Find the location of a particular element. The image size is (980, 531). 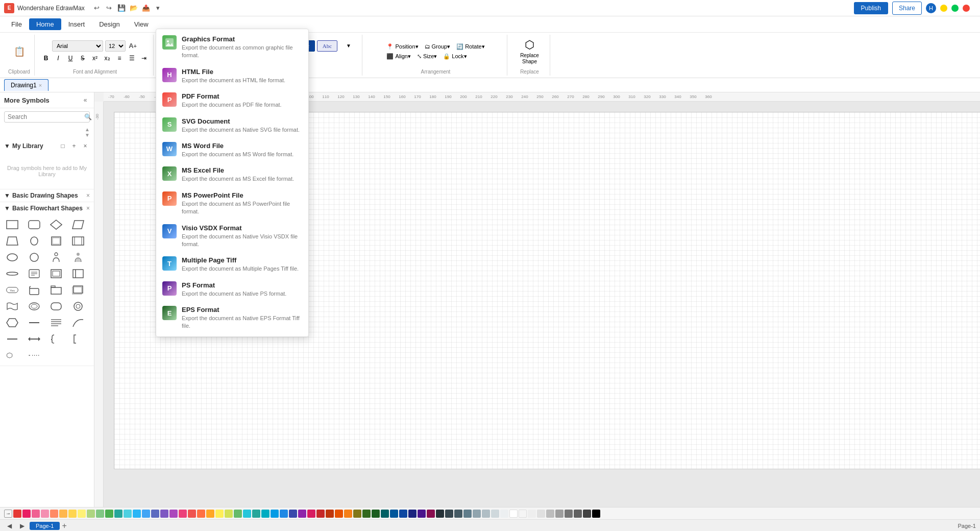

my-library-close-btn: × is located at coordinates (85, 146).